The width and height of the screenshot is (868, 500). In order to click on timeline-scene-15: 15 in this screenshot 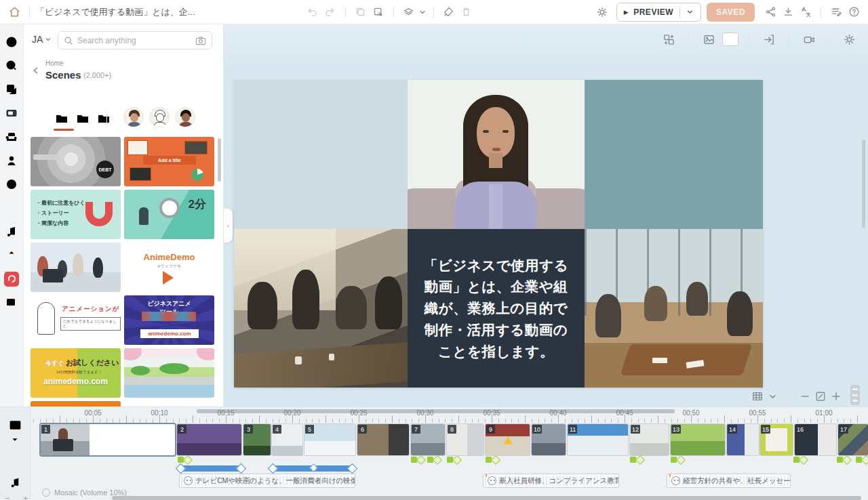, I will do `click(776, 440)`.